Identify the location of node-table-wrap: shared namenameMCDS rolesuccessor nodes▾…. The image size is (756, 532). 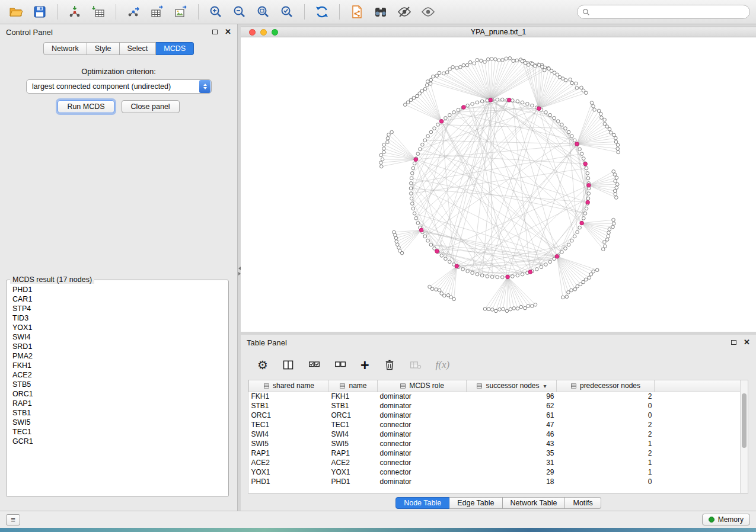
(498, 437).